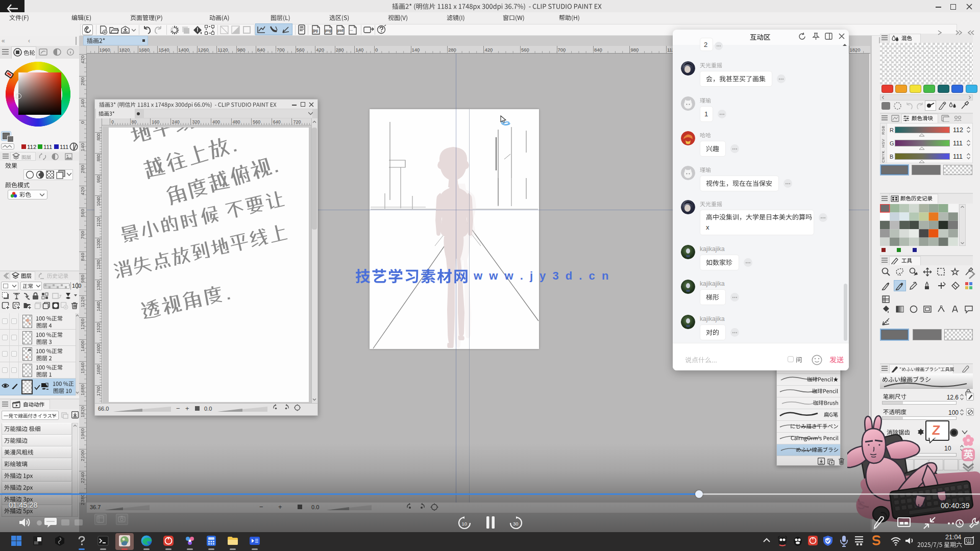 Image resolution: width=980 pixels, height=551 pixels. Describe the element at coordinates (464, 523) in the screenshot. I see `svg-text: 10` at that location.